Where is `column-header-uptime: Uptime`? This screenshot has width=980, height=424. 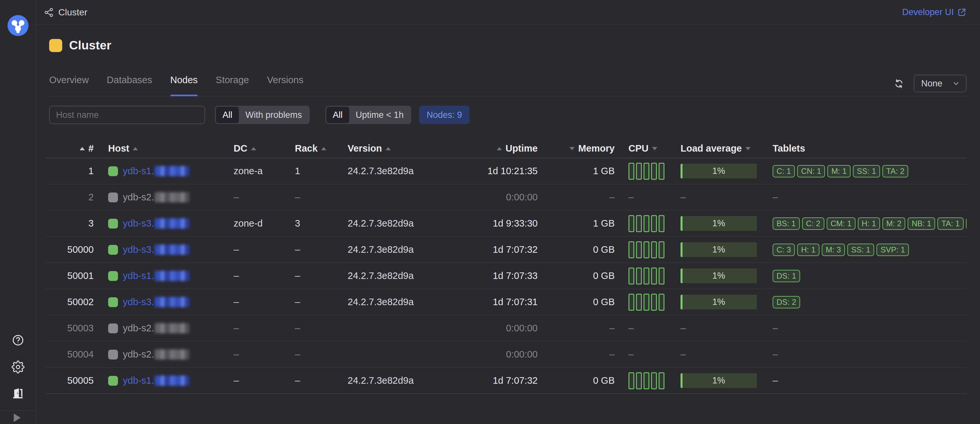 column-header-uptime: Uptime is located at coordinates (492, 148).